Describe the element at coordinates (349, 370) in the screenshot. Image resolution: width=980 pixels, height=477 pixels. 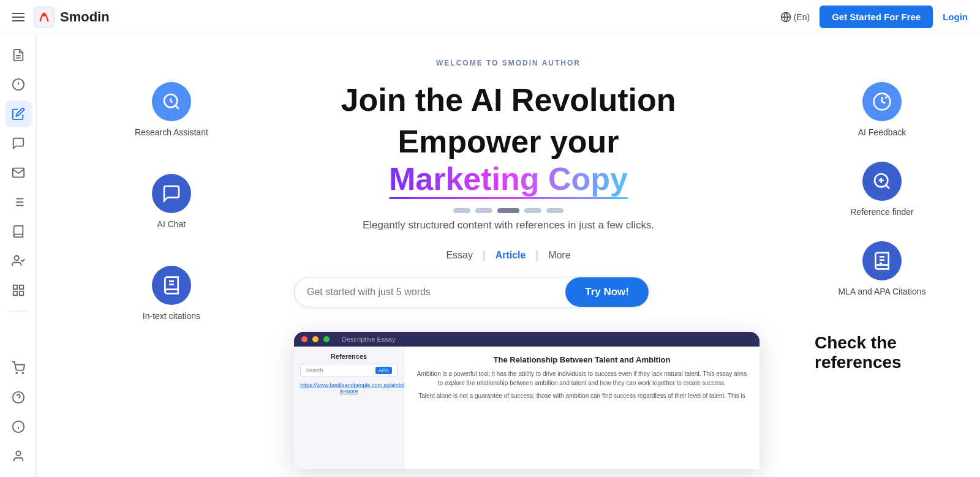
I see `preview-search-inner: Search APA` at that location.